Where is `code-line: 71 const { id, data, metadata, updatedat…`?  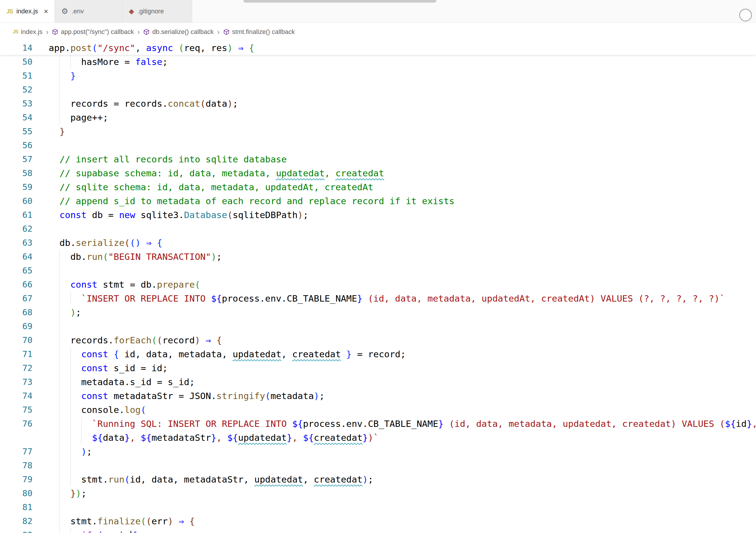 code-line: 71 const { id, data, metadata, updatedat… is located at coordinates (378, 354).